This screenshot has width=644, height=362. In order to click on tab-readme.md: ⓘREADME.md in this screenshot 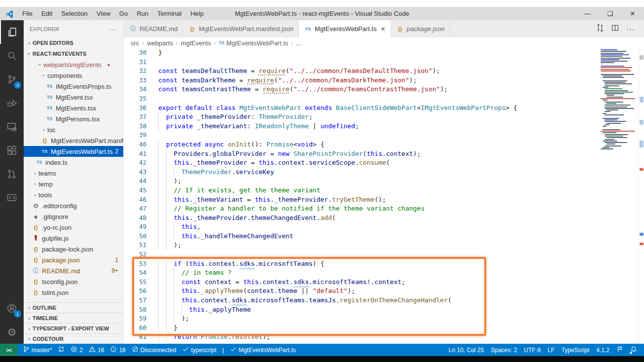, I will do `click(153, 29)`.